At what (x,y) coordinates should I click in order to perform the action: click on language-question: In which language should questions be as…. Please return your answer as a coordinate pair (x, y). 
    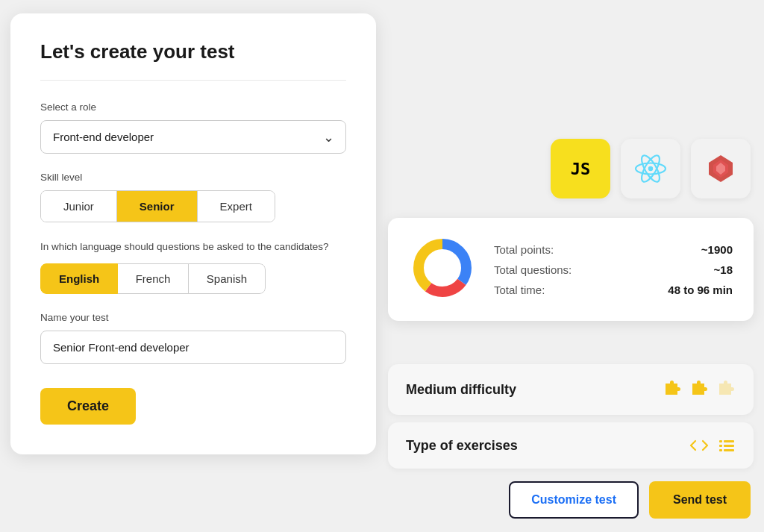
    Looking at the image, I should click on (193, 248).